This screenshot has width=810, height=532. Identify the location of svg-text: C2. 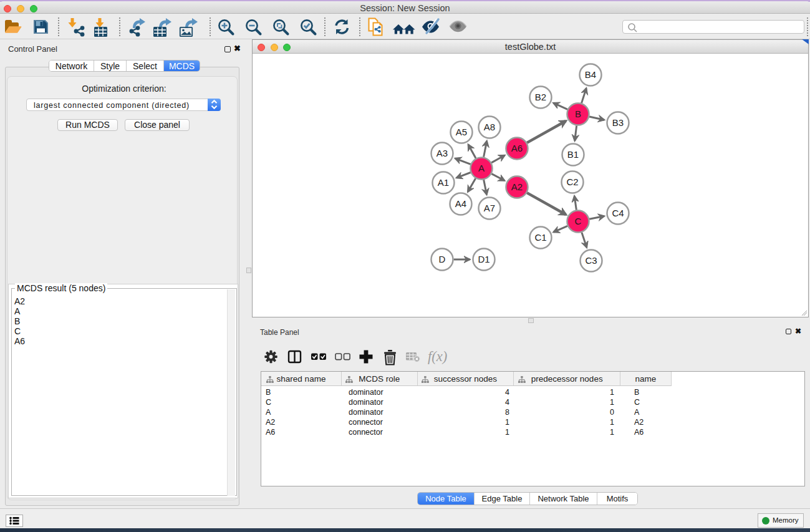
(572, 182).